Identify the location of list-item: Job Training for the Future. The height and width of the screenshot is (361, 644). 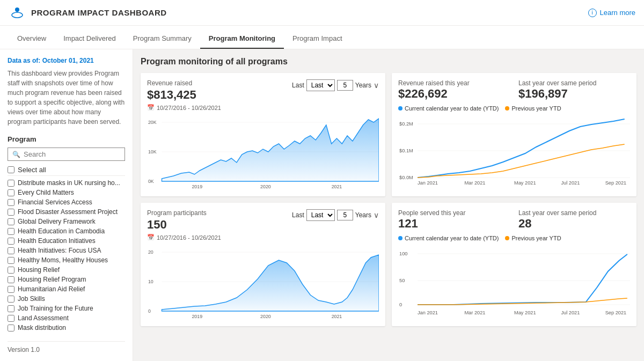
(67, 308).